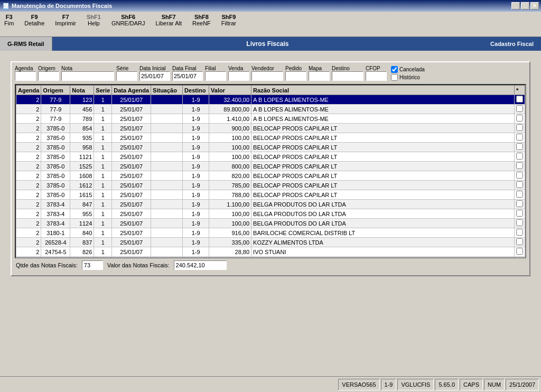 The image size is (541, 392). I want to click on agenda-input, so click(25, 76).